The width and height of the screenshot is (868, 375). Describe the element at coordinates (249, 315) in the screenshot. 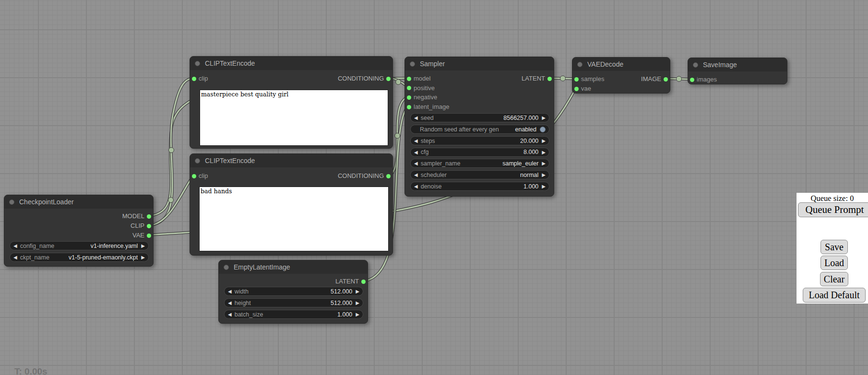

I see `widget-label: batch_size` at that location.